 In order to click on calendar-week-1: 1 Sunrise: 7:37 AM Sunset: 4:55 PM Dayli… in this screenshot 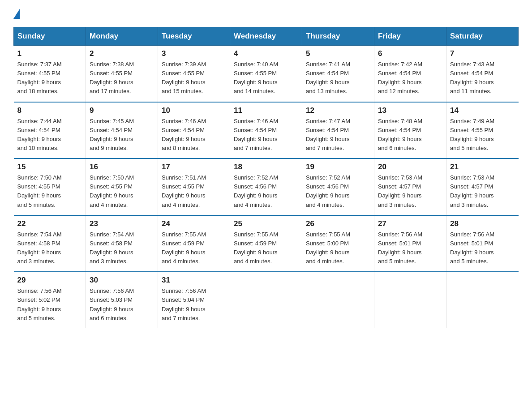, I will do `click(266, 74)`.